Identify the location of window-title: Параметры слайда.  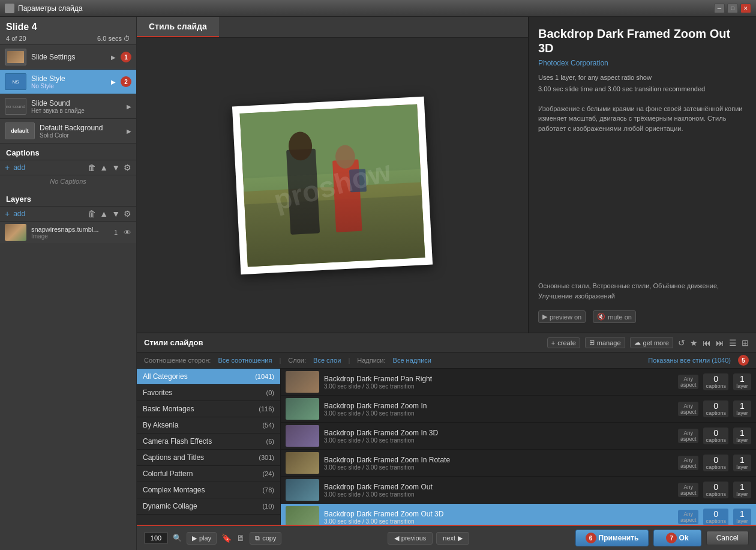
(366, 8).